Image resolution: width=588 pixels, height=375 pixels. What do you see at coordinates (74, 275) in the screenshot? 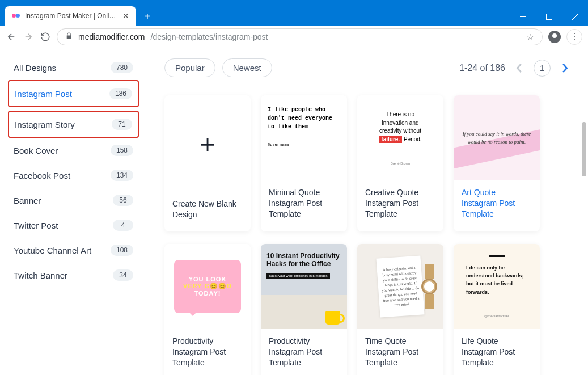
I see `sidebar-item-twitch-banner: Twitch Banner34` at bounding box center [74, 275].